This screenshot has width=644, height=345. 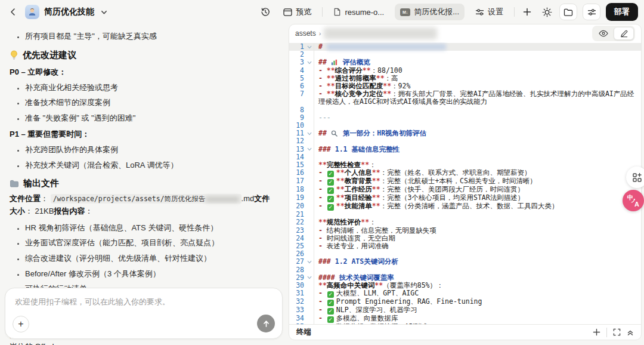 I want to click on terminal-collapse-button, so click(x=630, y=332).